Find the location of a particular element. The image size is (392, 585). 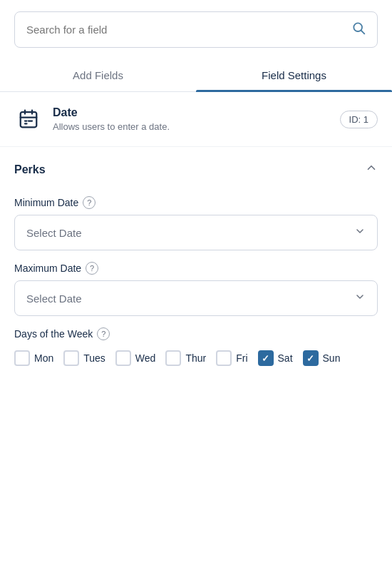

day-checkbox-wed is located at coordinates (123, 358).